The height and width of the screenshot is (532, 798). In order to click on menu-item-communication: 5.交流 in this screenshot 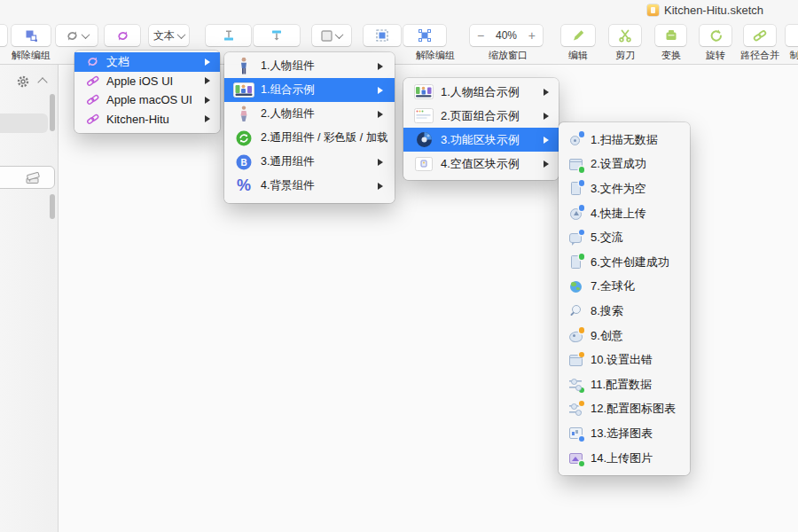, I will do `click(624, 238)`.